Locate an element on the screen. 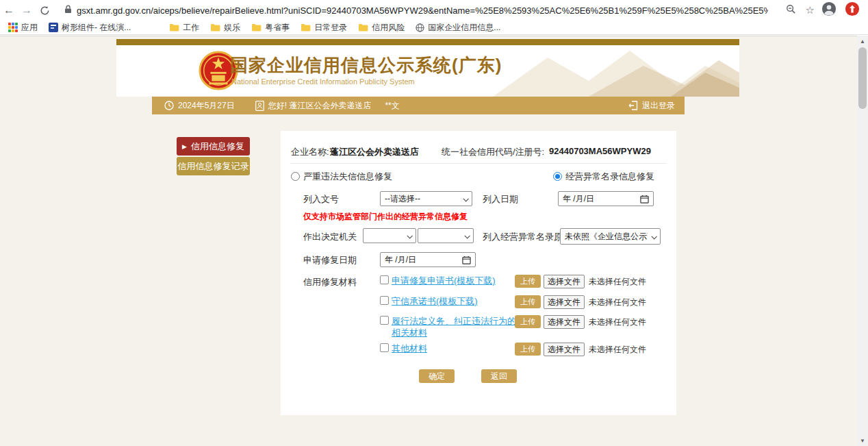 The height and width of the screenshot is (446, 868). apps-grid-icon is located at coordinates (13, 27).